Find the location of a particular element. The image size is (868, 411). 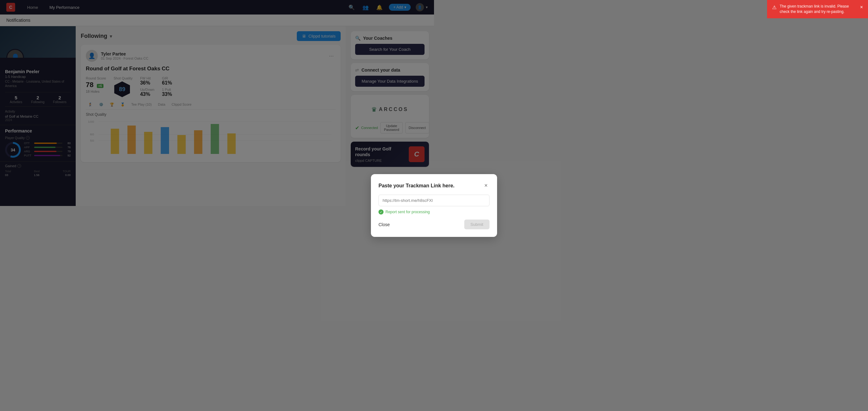

modal-header: Paste your Trackman Link here. × is located at coordinates (406, 186).